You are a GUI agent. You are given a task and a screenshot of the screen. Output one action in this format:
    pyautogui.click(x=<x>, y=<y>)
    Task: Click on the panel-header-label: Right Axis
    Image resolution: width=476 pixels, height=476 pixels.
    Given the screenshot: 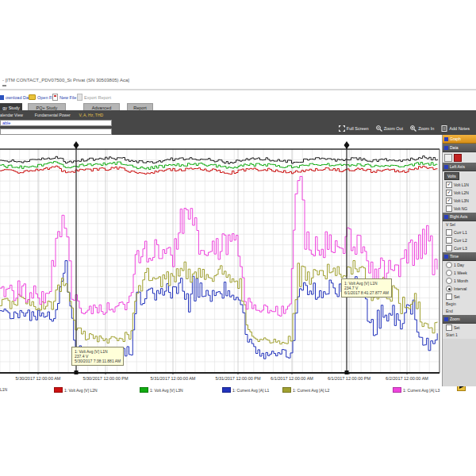 What is the action you would take?
    pyautogui.click(x=459, y=217)
    